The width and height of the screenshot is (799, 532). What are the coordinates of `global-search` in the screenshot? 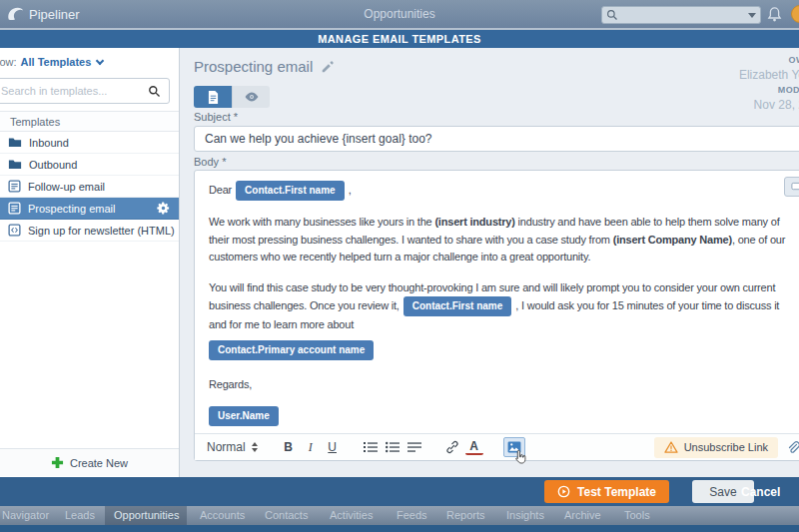 It's located at (681, 15).